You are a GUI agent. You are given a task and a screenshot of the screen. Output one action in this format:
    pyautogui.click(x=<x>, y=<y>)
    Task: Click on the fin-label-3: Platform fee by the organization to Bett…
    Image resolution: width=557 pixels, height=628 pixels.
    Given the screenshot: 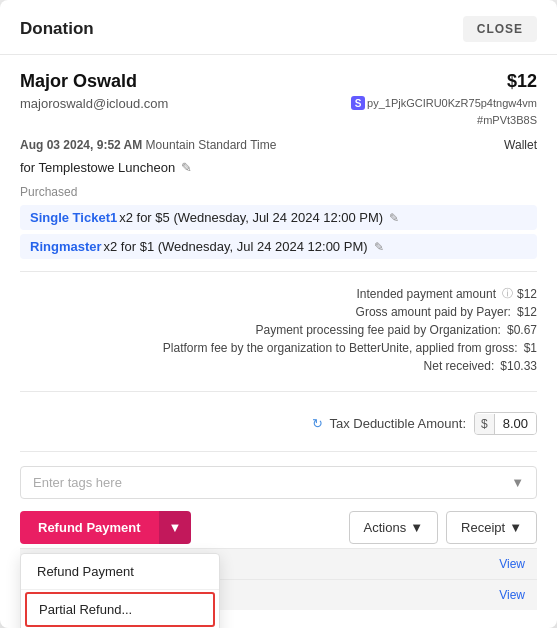 What is the action you would take?
    pyautogui.click(x=340, y=348)
    